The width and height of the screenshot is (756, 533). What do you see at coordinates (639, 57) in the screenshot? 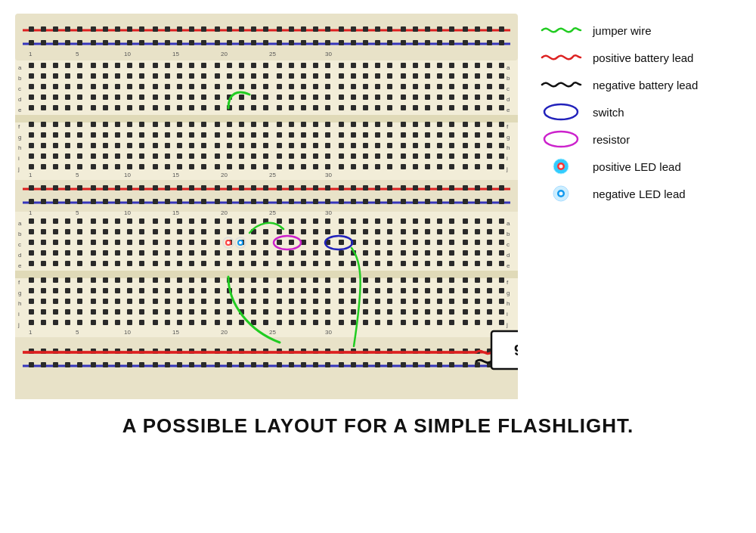
I see `legend-item-positive-battery-lead: positive battery lead` at bounding box center [639, 57].